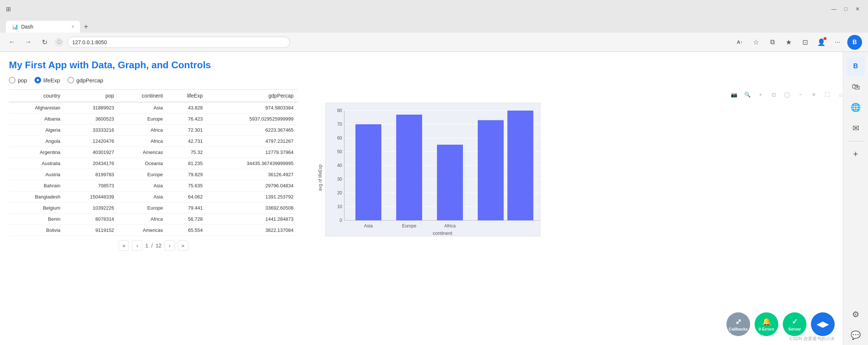 The height and width of the screenshot is (345, 868). I want to click on split-screen-button: ⧉, so click(772, 42).